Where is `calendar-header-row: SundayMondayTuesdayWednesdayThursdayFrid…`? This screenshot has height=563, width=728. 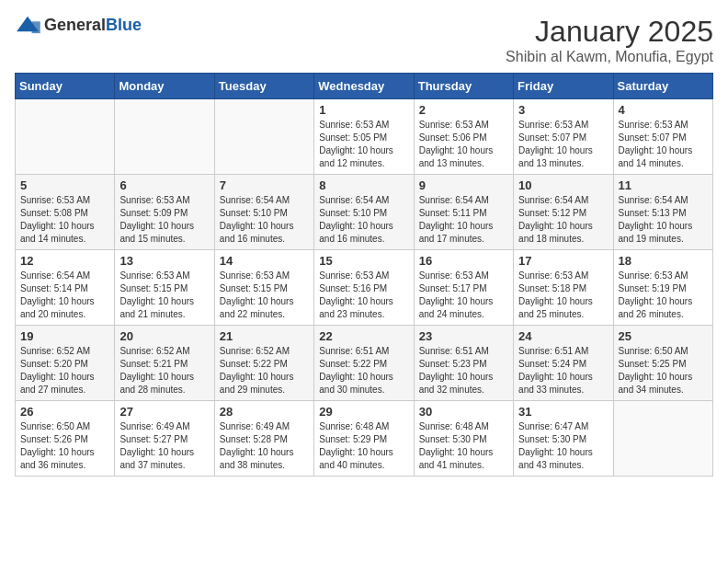
calendar-header-row: SundayMondayTuesdayWednesdayThursdayFrid… is located at coordinates (364, 86).